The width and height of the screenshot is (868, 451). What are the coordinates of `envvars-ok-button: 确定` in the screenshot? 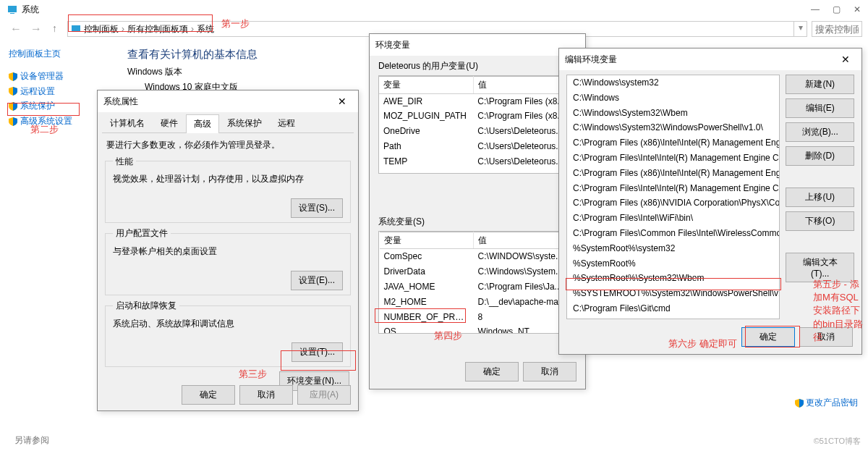 It's located at (492, 372).